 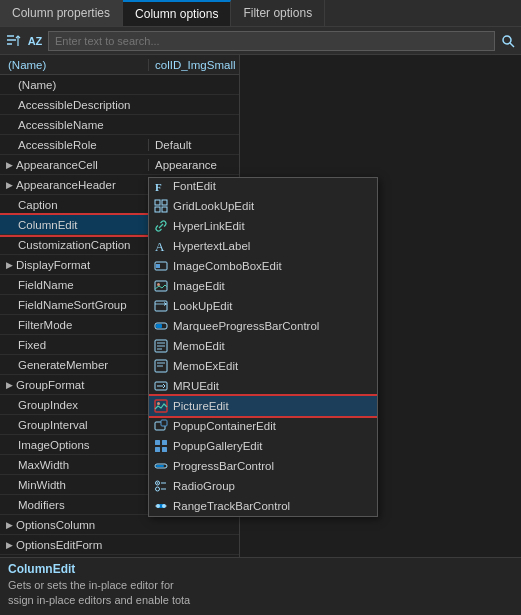 What do you see at coordinates (263, 266) in the screenshot?
I see `dropdown-item: ImageComboBoxEdit` at bounding box center [263, 266].